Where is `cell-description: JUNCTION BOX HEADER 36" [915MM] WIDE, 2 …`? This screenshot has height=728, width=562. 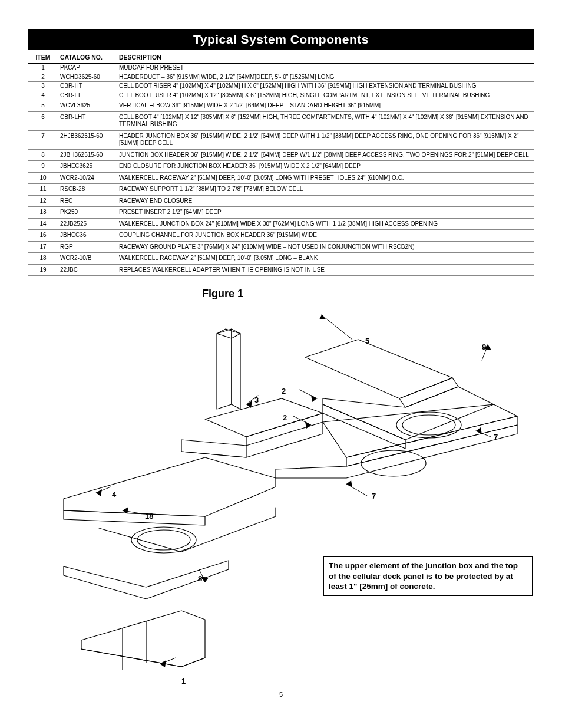
cell-description: JUNCTION BOX HEADER 36" [915MM] WIDE, 2 … is located at coordinates (325, 155).